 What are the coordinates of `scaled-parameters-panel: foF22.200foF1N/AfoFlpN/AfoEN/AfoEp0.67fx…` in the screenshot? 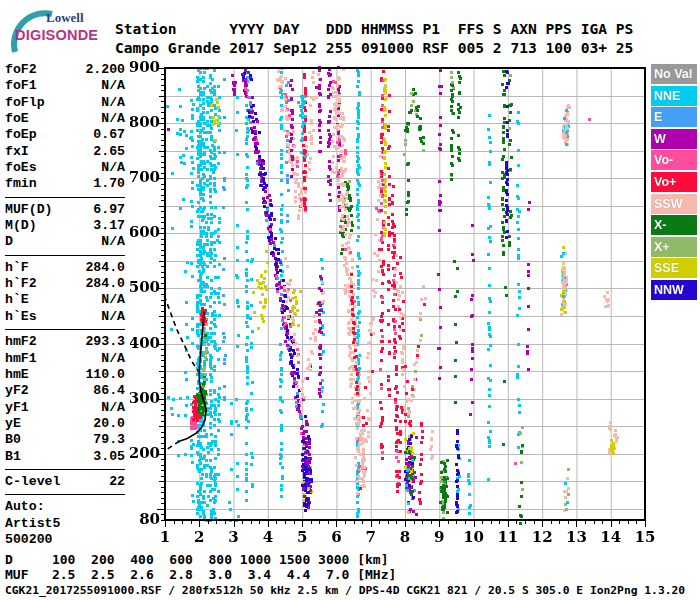 It's located at (65, 305).